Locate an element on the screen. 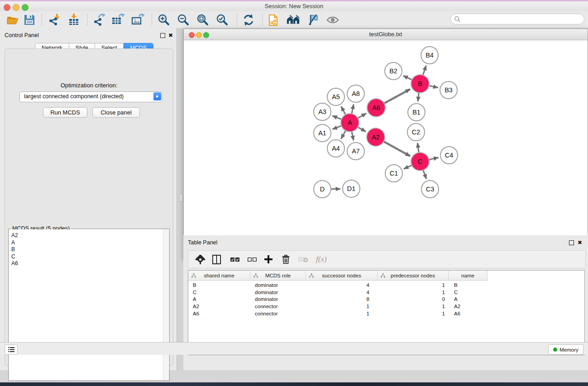 The height and width of the screenshot is (386, 588). table-row-B: Bdominator41B is located at coordinates (338, 286).